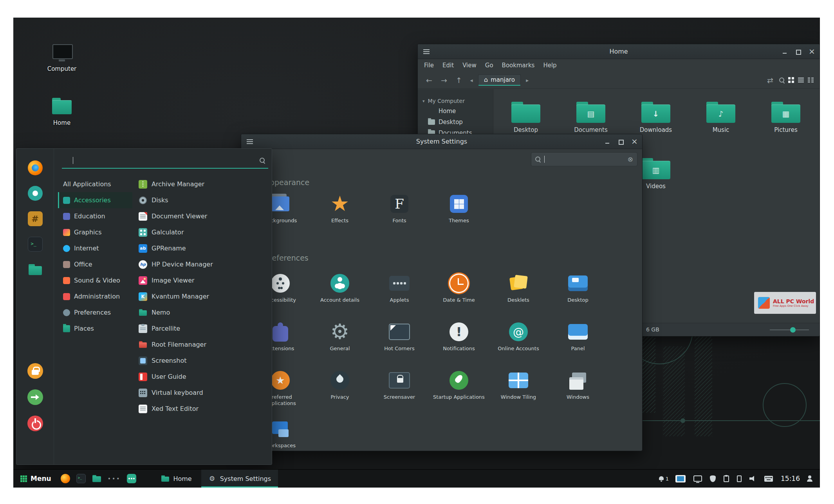 The height and width of the screenshot is (504, 834). What do you see at coordinates (527, 80) in the screenshot?
I see `breadcrumb-right-chevron: ▸` at bounding box center [527, 80].